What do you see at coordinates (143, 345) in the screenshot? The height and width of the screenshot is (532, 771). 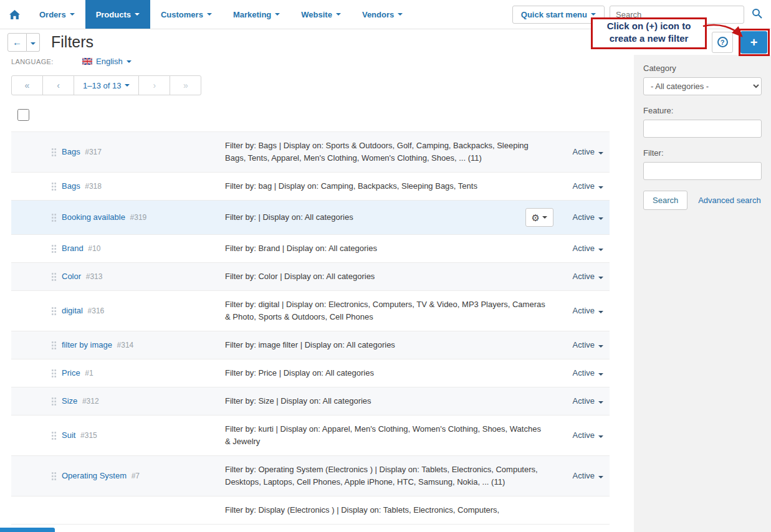 I see `filter-name-cell: filter by image #314` at bounding box center [143, 345].